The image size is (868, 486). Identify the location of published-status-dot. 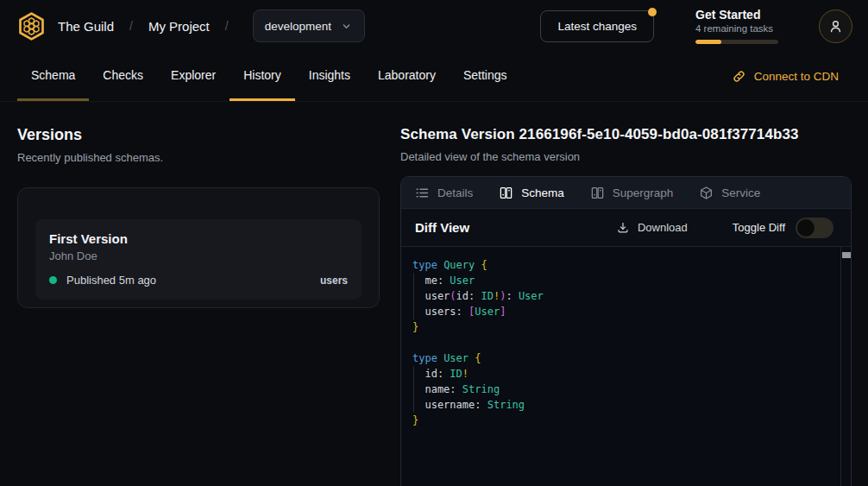
(53, 280).